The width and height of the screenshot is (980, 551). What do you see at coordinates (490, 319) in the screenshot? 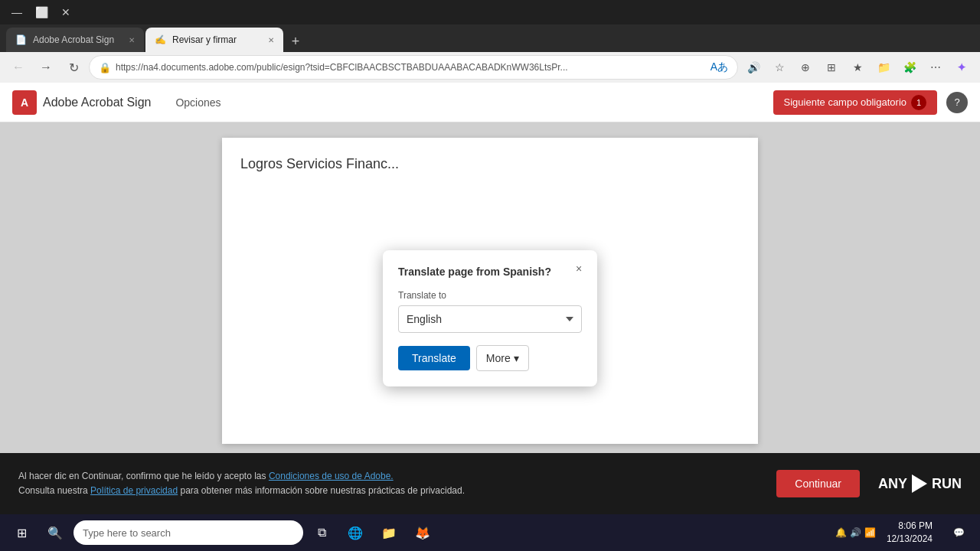
I see `language-select: English Spanish French German` at bounding box center [490, 319].